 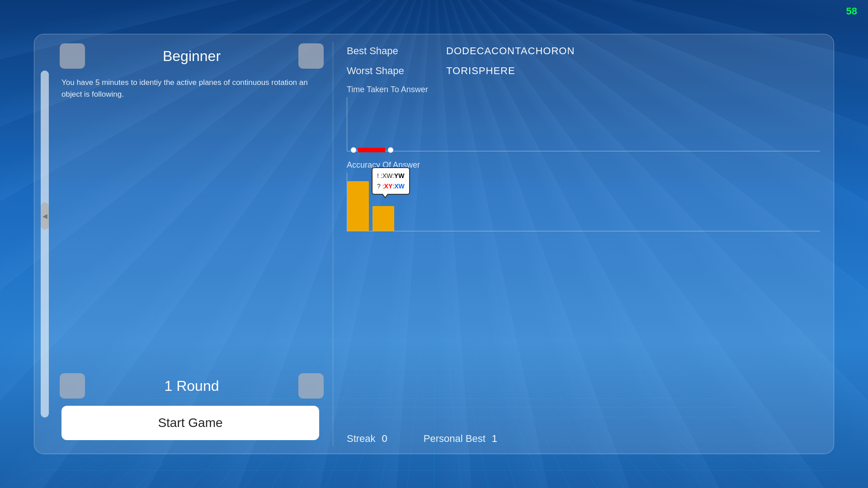 What do you see at coordinates (481, 71) in the screenshot?
I see `worst-shape-value: TORISPHERE` at bounding box center [481, 71].